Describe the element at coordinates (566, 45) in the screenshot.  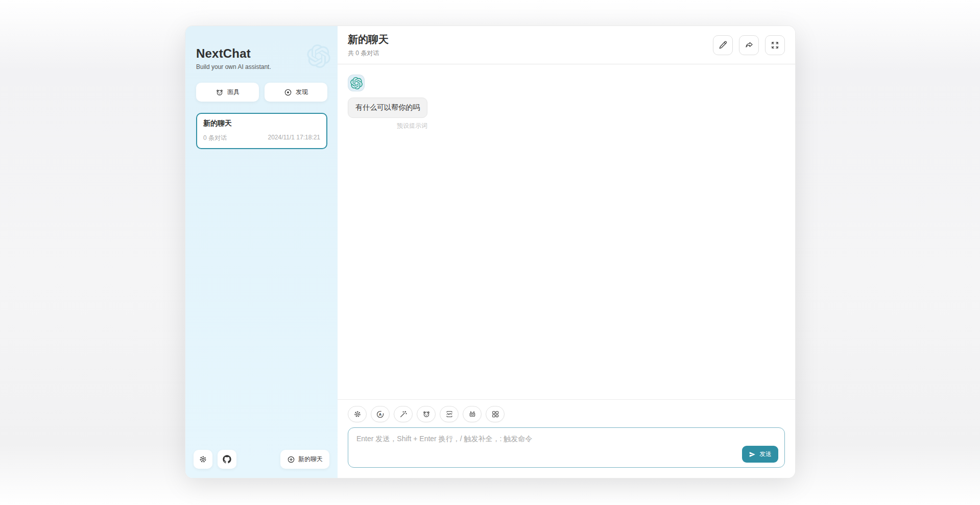
I see `chat-header: 新的聊天 共 0 条对话` at that location.